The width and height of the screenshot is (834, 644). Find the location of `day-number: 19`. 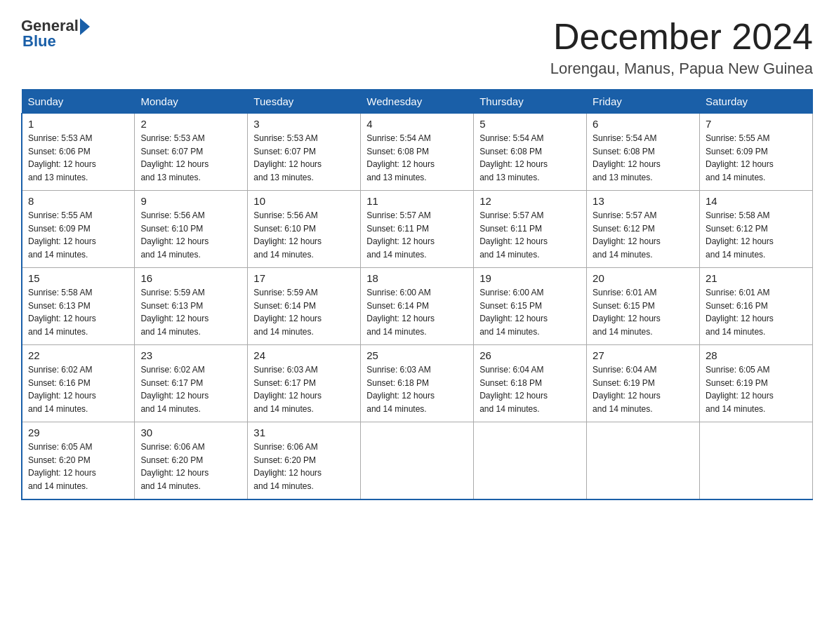

day-number: 19 is located at coordinates (530, 278).